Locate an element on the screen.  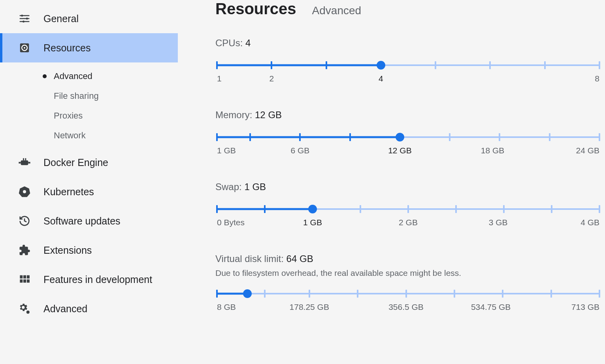
page-title-row: Resources Advanced is located at coordinates (408, 9).